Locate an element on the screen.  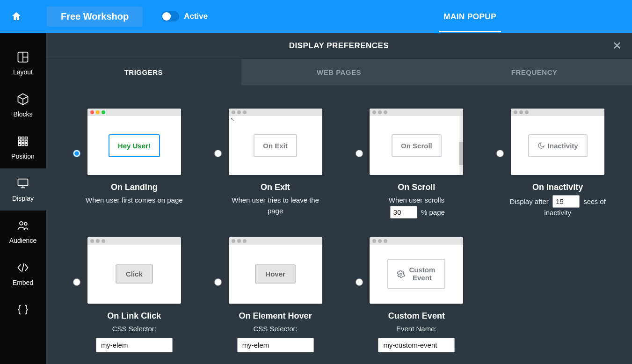
sidebar: Layout Blocks Position Display is located at coordinates (23, 198).